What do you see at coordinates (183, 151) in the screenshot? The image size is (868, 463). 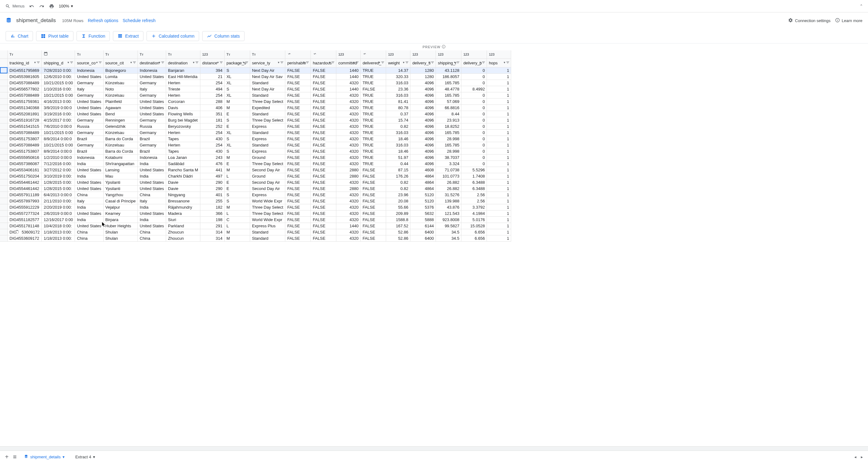 I see `cell: Tapes` at bounding box center [183, 151].